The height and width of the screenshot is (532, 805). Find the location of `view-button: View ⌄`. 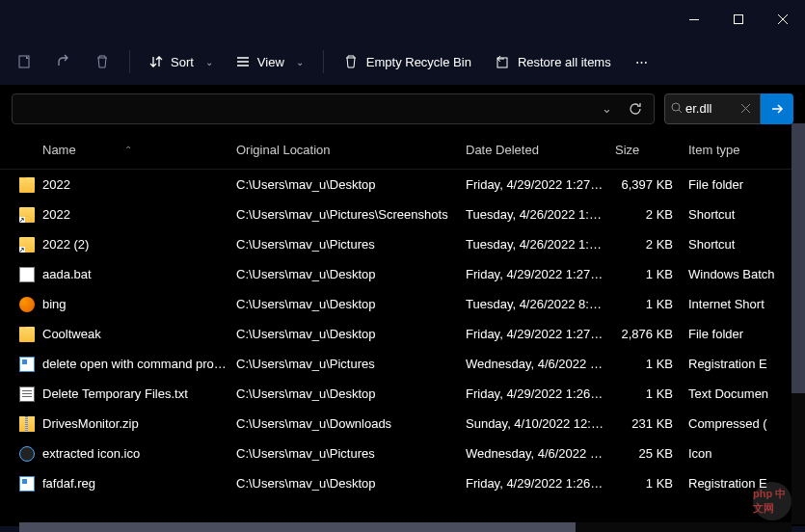

view-button: View ⌄ is located at coordinates (270, 62).